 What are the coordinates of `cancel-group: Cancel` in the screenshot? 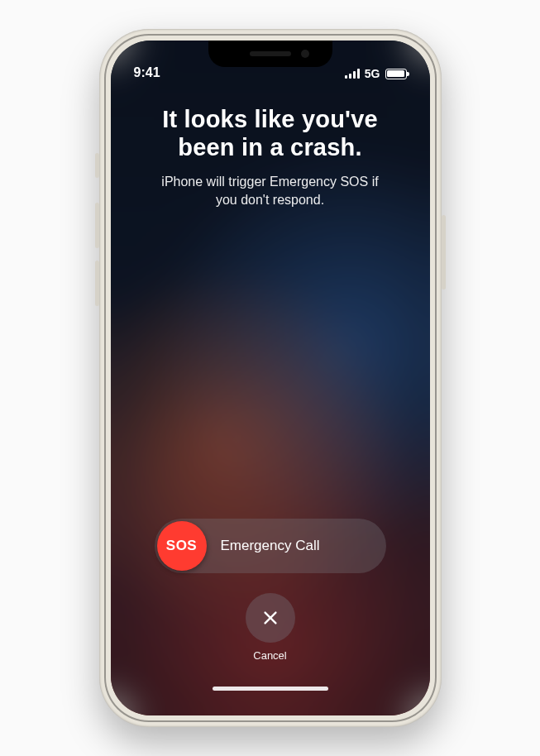 It's located at (270, 627).